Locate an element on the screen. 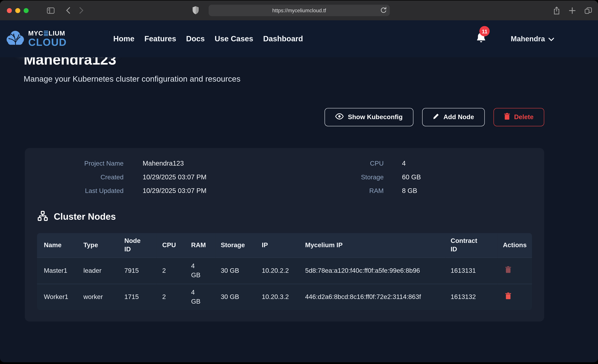  cell-node-id: 7915 is located at coordinates (138, 271).